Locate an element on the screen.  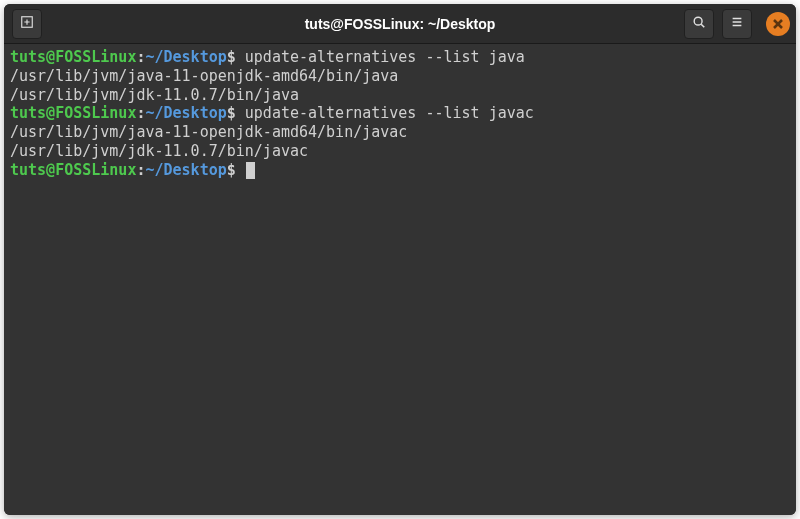
window-title: tuts@FOSSLinux: ~/Desktop is located at coordinates (400, 24).